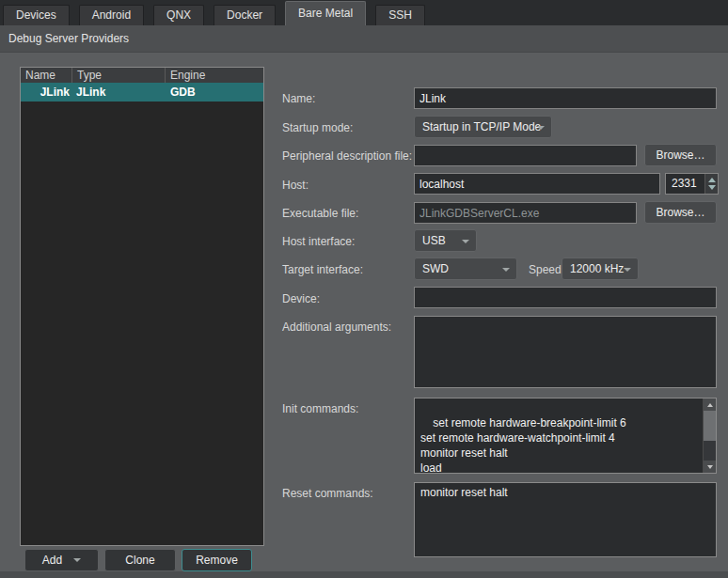  Describe the element at coordinates (325, 13) in the screenshot. I see `tab-bare-metal: Bare Metal` at that location.